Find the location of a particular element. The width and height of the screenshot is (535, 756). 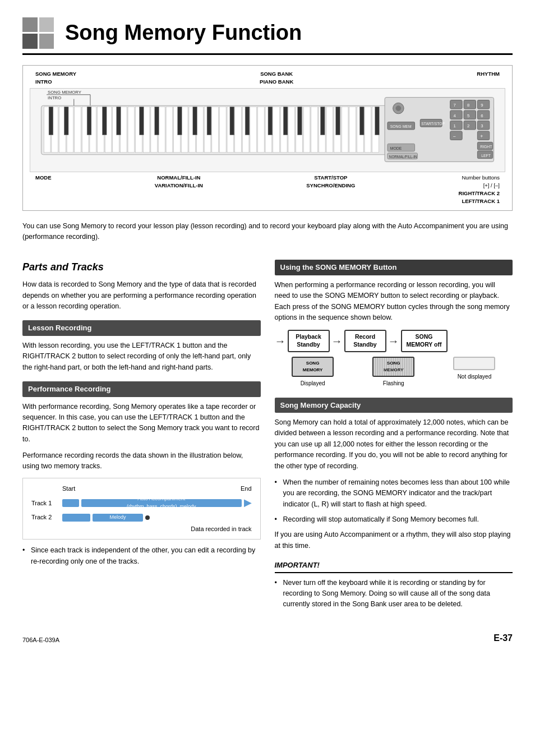

lesson-recording-body: With lesson recording, you use the LEFT/… is located at coordinates (141, 357).